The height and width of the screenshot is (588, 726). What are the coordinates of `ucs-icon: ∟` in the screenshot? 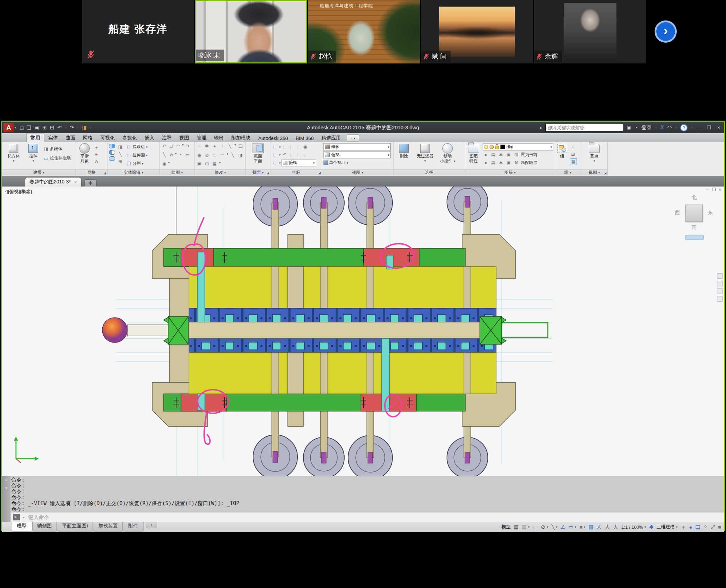 It's located at (275, 147).